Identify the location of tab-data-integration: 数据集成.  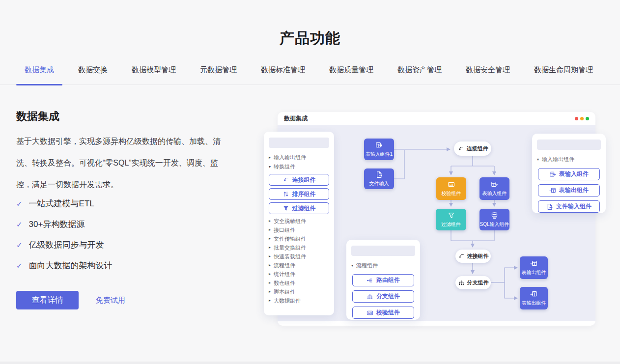
(39, 74).